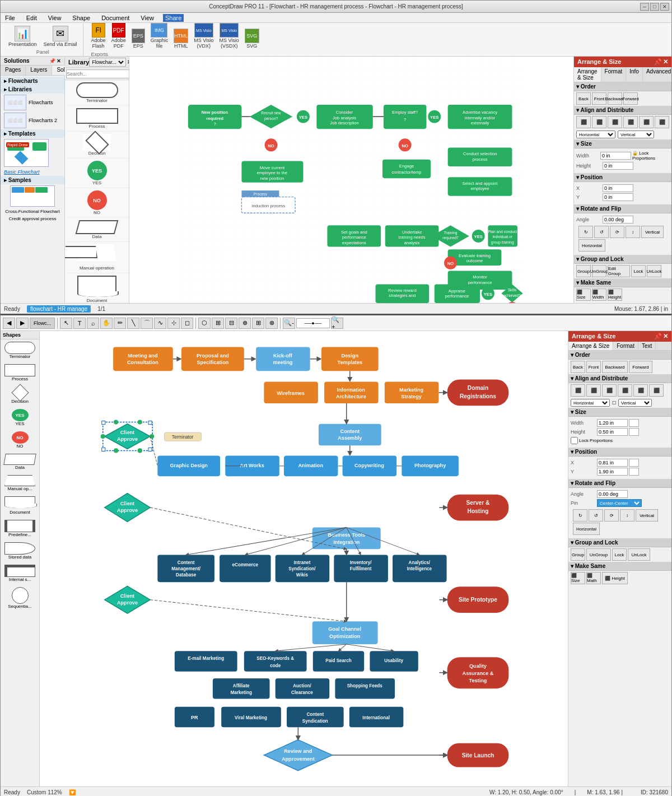 This screenshot has height=796, width=672. I want to click on lock-btn: Lock, so click(638, 271).